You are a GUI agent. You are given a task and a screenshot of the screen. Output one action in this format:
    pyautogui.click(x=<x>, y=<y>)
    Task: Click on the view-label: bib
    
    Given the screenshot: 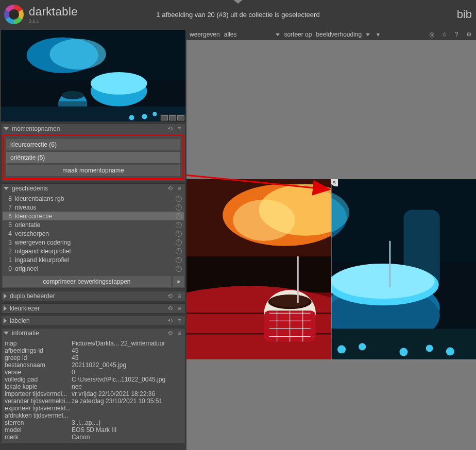 What is the action you would take?
    pyautogui.click(x=465, y=14)
    